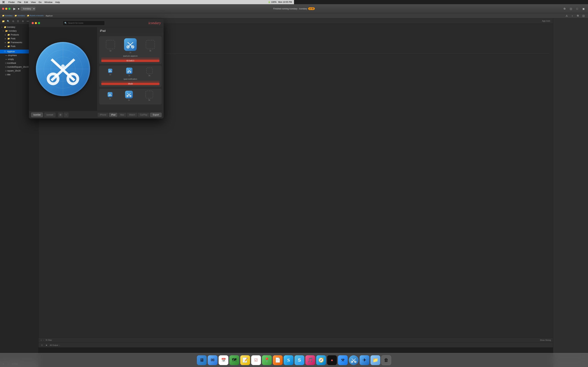  I want to click on sidebar-folder-icon: 📁, so click(3, 21).